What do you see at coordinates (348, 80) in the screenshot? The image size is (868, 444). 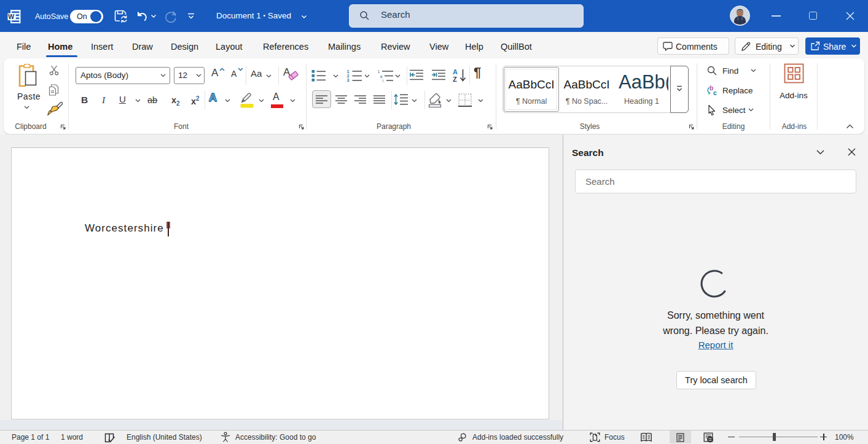 I see `svg-text: 3` at bounding box center [348, 80].